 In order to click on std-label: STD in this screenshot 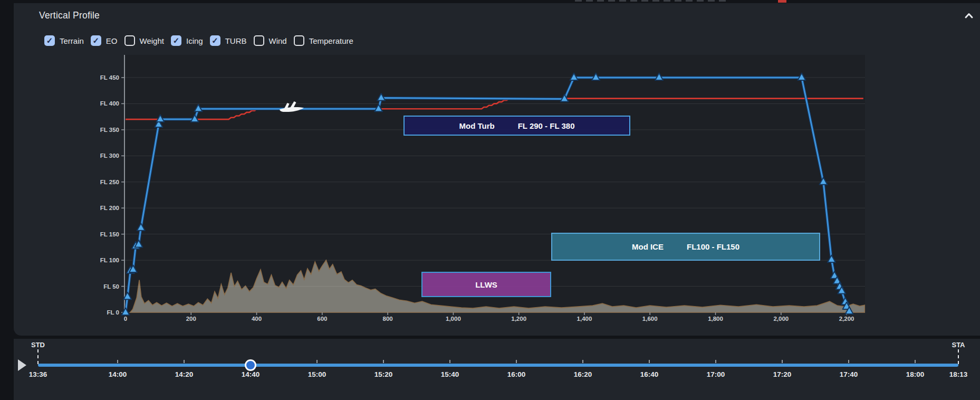, I will do `click(38, 345)`.